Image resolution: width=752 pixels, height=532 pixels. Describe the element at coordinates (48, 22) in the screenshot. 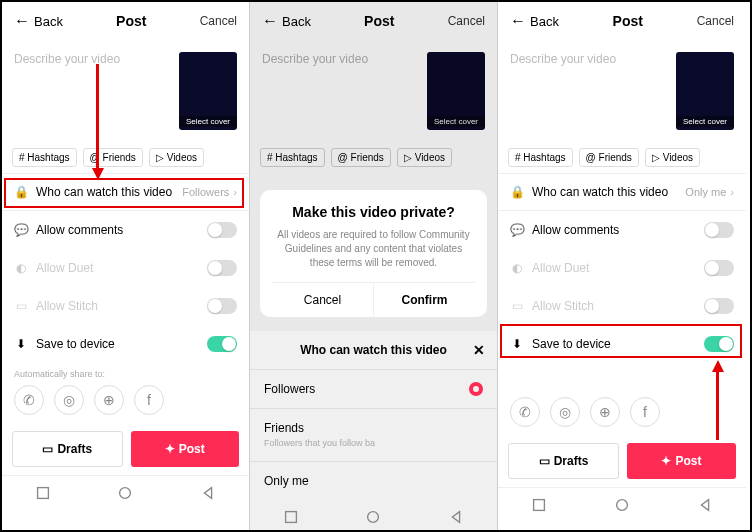

I see `back-label: Back` at that location.